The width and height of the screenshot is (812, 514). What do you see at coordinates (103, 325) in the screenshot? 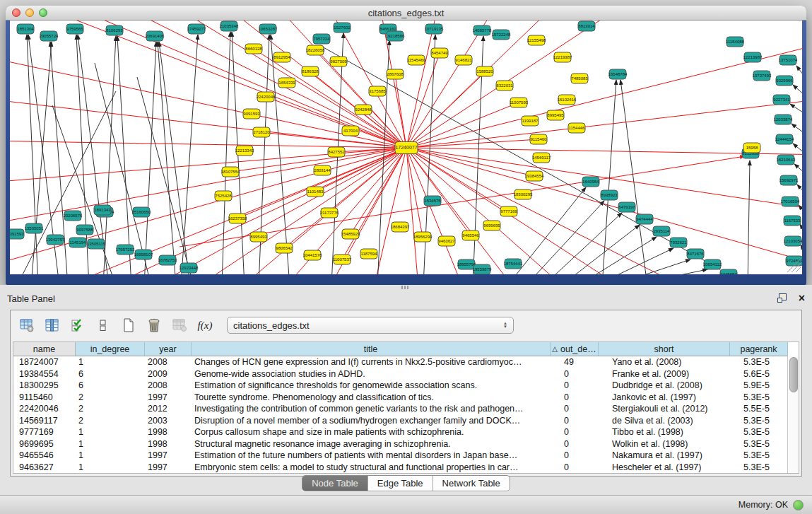
I see `stacked-view-icon` at bounding box center [103, 325].